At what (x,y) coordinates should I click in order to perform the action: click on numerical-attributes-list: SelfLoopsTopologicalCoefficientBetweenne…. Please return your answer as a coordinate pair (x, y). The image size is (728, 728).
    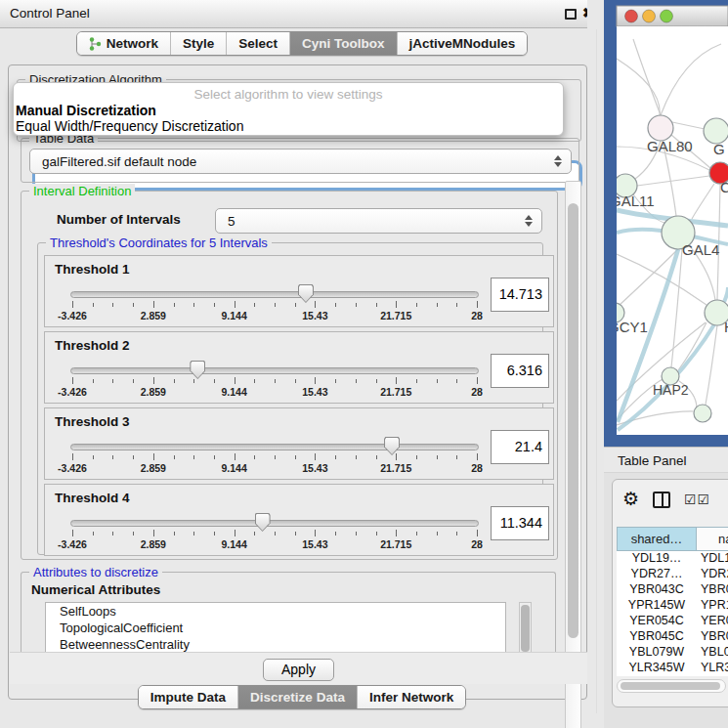
    Looking at the image, I should click on (276, 628).